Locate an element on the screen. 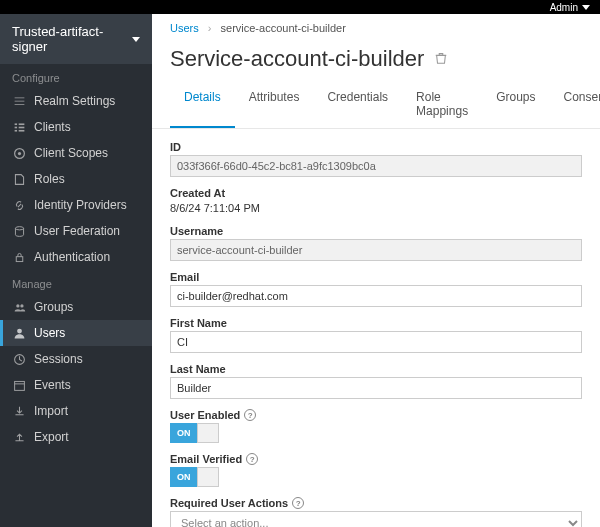 The width and height of the screenshot is (600, 527). sidebar-item-roles: Roles is located at coordinates (76, 179).